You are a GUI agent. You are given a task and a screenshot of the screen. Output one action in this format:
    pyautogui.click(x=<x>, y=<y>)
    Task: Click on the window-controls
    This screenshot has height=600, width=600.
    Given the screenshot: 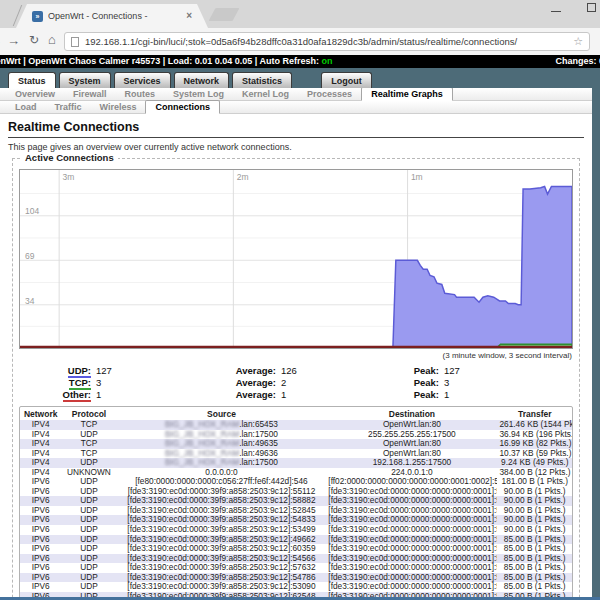 What is the action you would take?
    pyautogui.click(x=574, y=8)
    